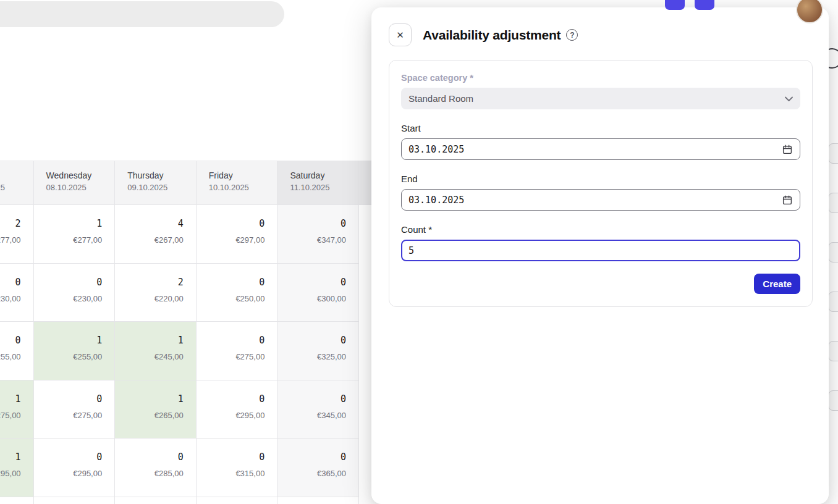  What do you see at coordinates (156, 240) in the screenshot?
I see `rate-price: €267,00` at bounding box center [156, 240].